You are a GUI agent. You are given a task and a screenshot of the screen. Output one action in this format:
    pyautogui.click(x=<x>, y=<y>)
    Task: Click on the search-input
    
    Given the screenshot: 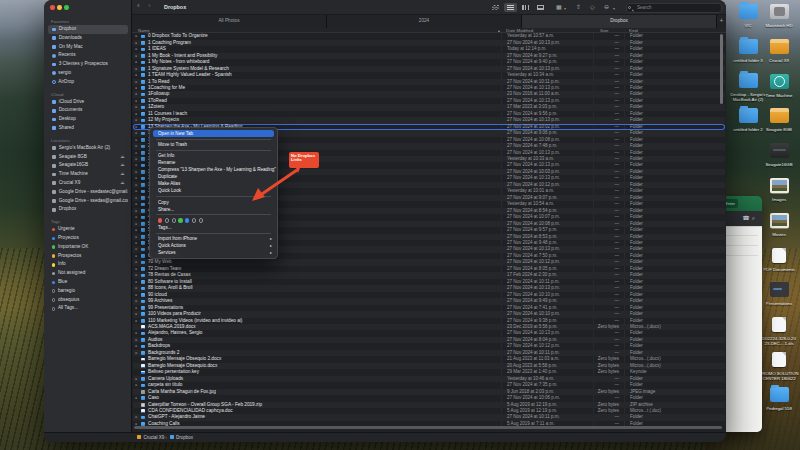 What is the action you would take?
    pyautogui.click(x=674, y=8)
    